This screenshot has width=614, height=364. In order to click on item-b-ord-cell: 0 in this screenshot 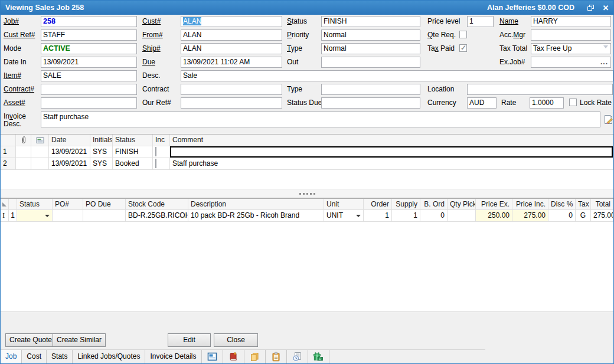, I will do `click(434, 216)`.